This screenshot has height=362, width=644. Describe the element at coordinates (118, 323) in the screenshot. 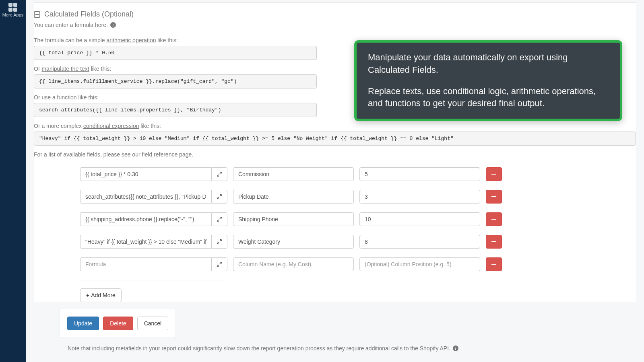

I see `delete-button: Delete` at that location.